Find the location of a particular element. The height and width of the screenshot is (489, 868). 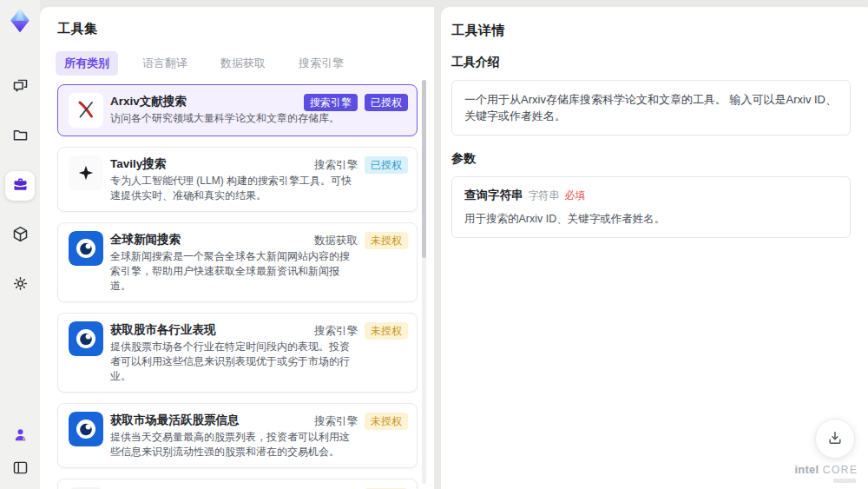

sidebar-item-plugins is located at coordinates (20, 235).